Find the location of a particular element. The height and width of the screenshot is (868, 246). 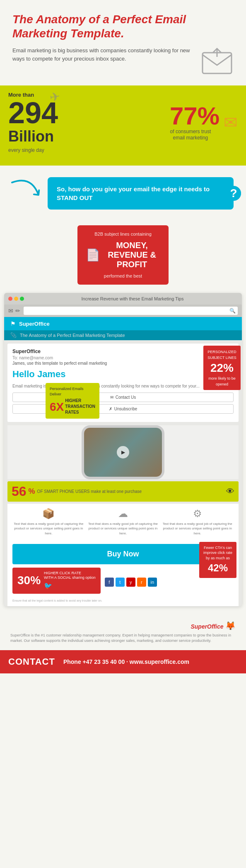

personalized-label: PERSONALIZED SUBJECT LINES is located at coordinates (222, 355).